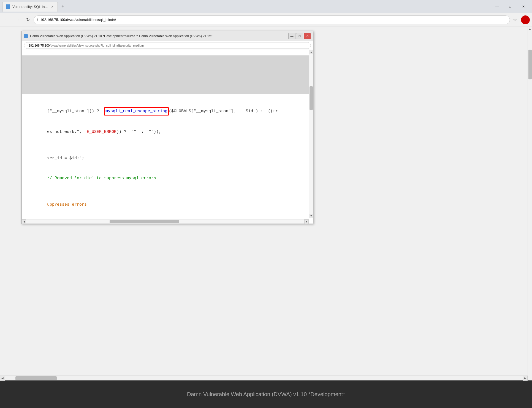 The image size is (532, 408). Describe the element at coordinates (510, 7) in the screenshot. I see `window-controls: — □ ✕` at that location.